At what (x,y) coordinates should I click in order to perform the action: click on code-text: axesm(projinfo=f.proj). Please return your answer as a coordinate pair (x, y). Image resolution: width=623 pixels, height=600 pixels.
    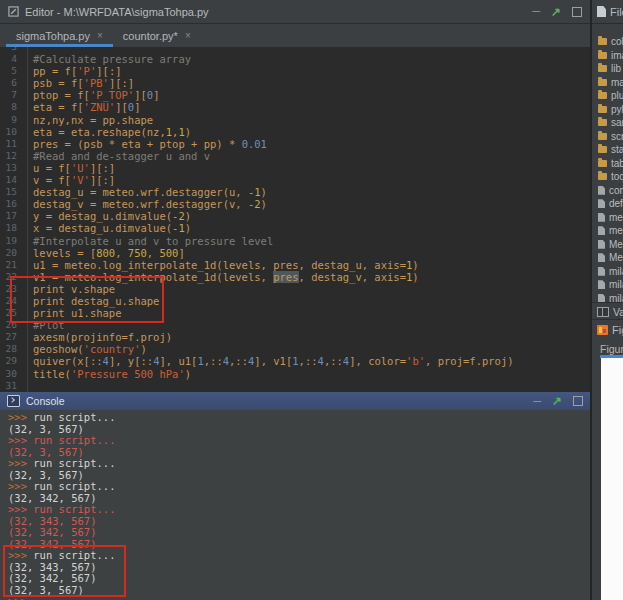
    Looking at the image, I should click on (102, 337).